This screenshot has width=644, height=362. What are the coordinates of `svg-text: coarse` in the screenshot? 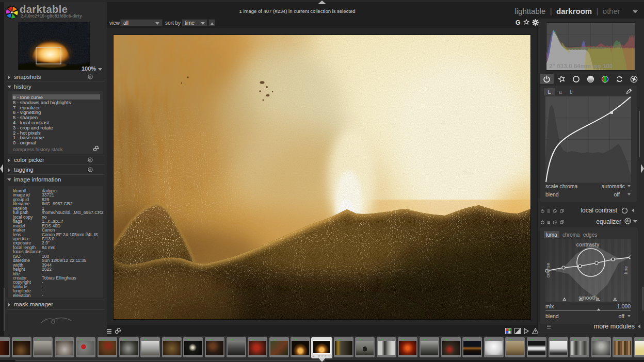 It's located at (548, 270).